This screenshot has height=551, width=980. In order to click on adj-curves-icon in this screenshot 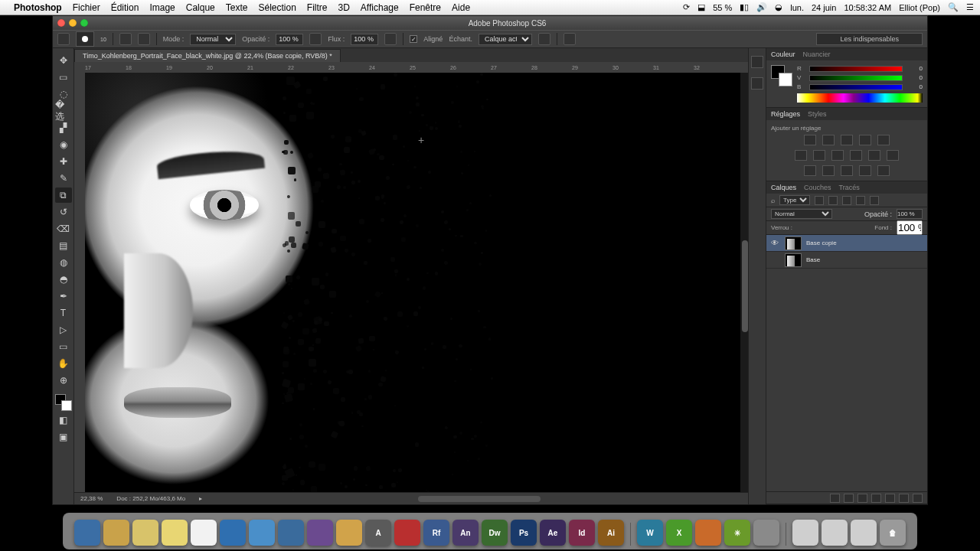, I will do `click(847, 140)`.